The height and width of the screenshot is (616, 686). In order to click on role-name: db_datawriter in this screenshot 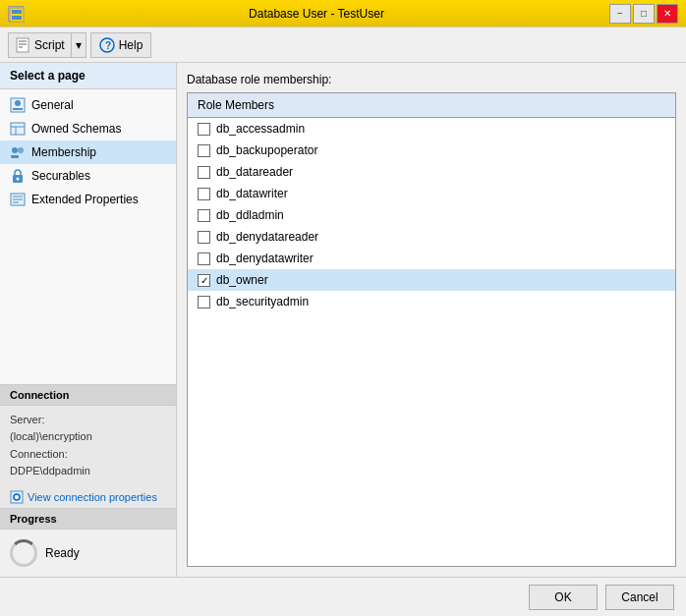, I will do `click(252, 194)`.